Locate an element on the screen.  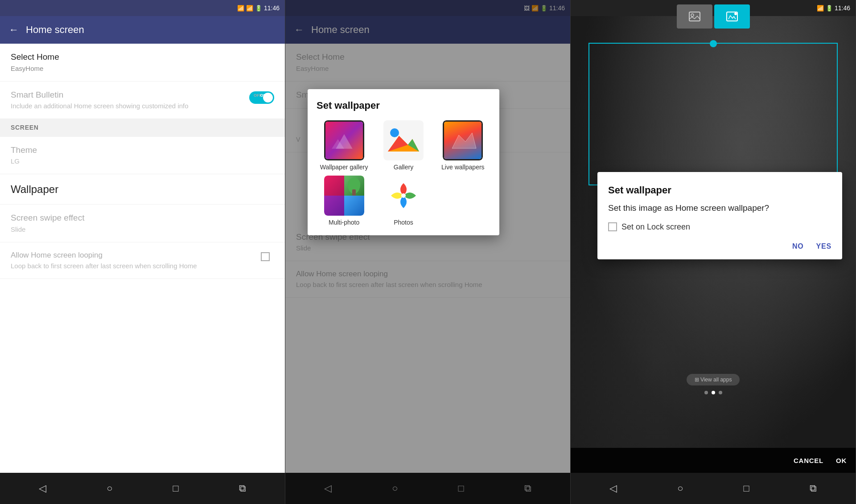
live-wallpapers-icon is located at coordinates (463, 140).